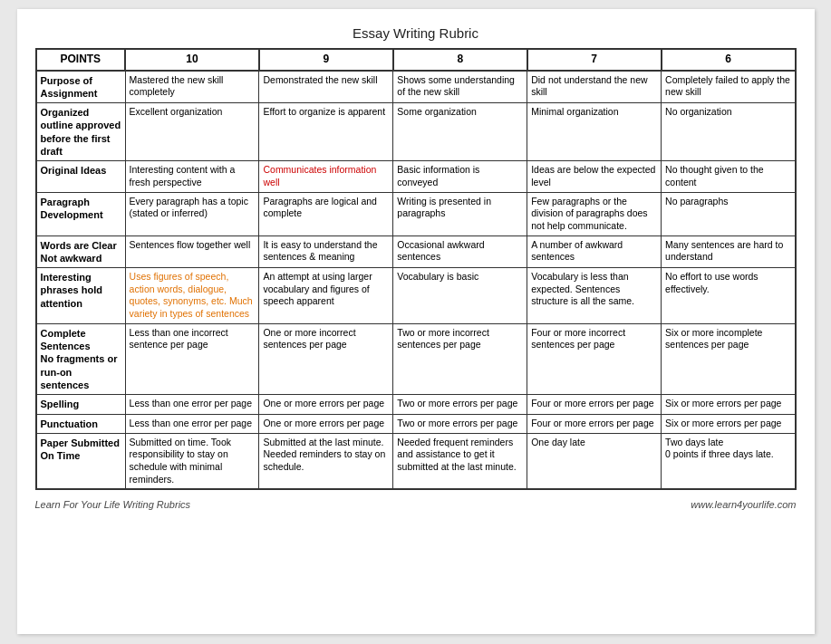  Describe the element at coordinates (192, 214) in the screenshot. I see `score-cell: Every paragraph has a topic (stated or i…` at that location.